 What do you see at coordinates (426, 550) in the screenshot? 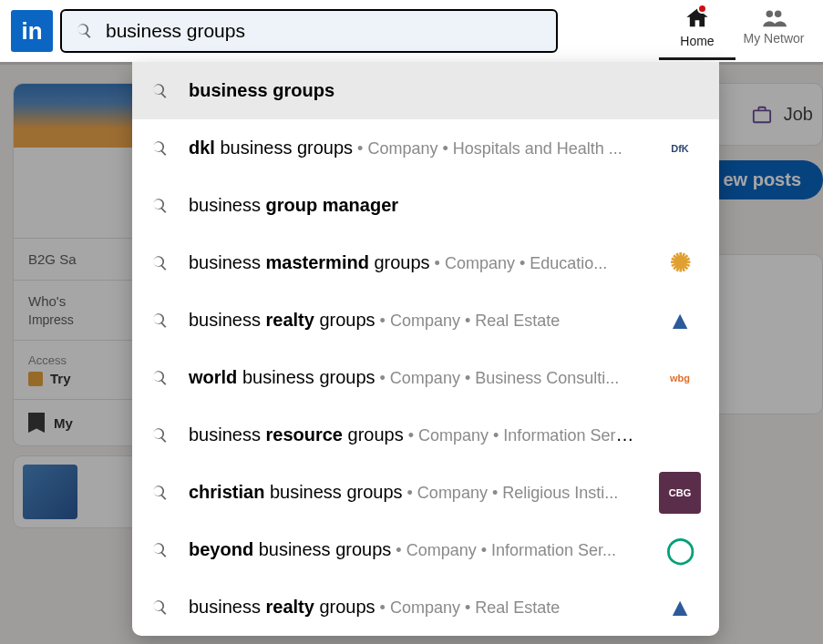
I see `suggestion-item: beyond business groups • Company • Infor…` at bounding box center [426, 550].